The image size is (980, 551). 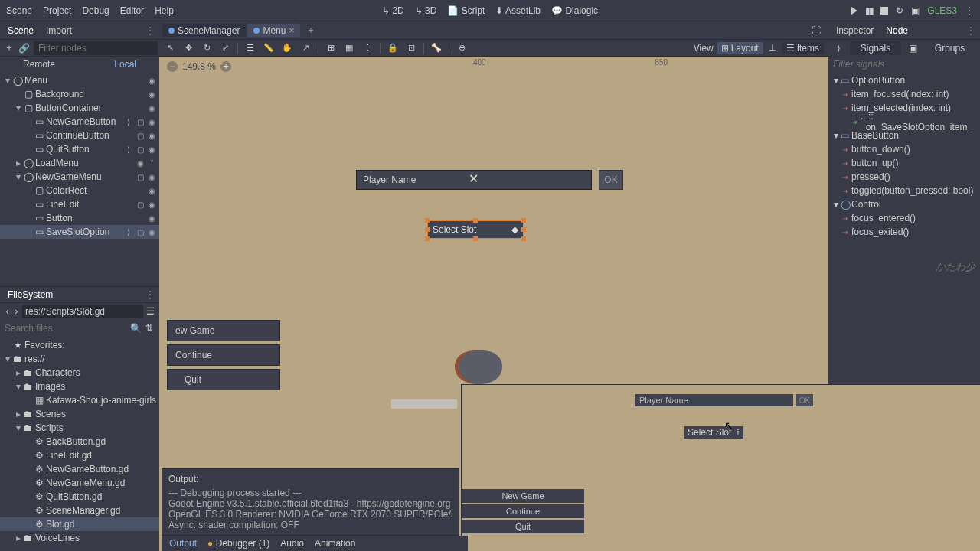 I want to click on fs-lineedit: LineEdit.gd, so click(x=101, y=455).